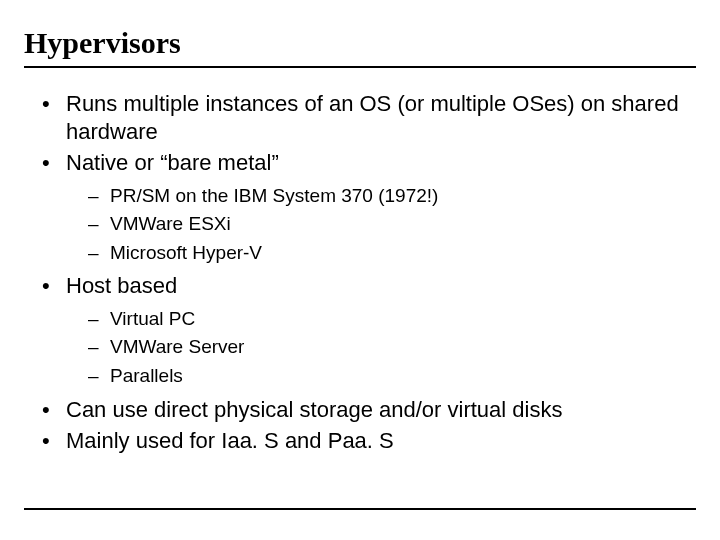 This screenshot has height=540, width=720. What do you see at coordinates (360, 509) in the screenshot?
I see `bottom-rule` at bounding box center [360, 509].